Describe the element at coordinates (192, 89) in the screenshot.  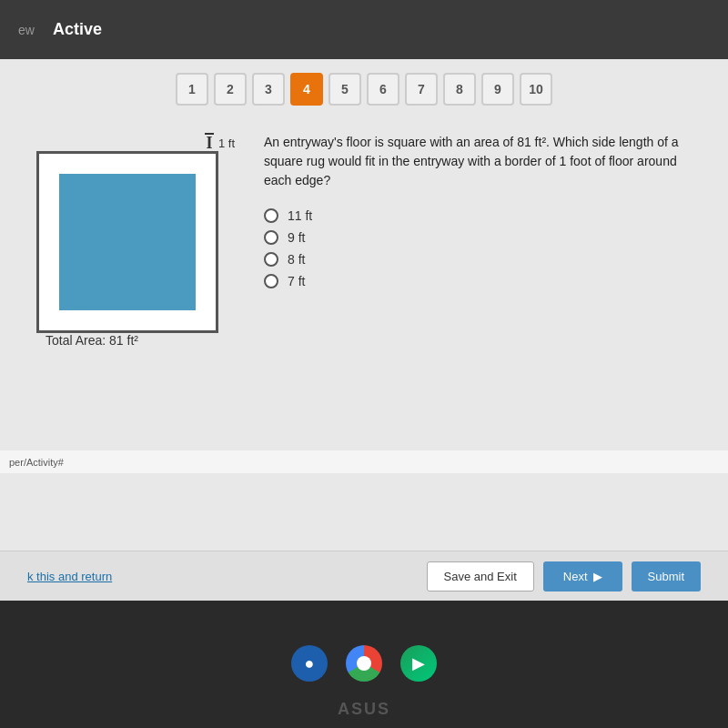
I see `q-btn-1: 1` at that location.